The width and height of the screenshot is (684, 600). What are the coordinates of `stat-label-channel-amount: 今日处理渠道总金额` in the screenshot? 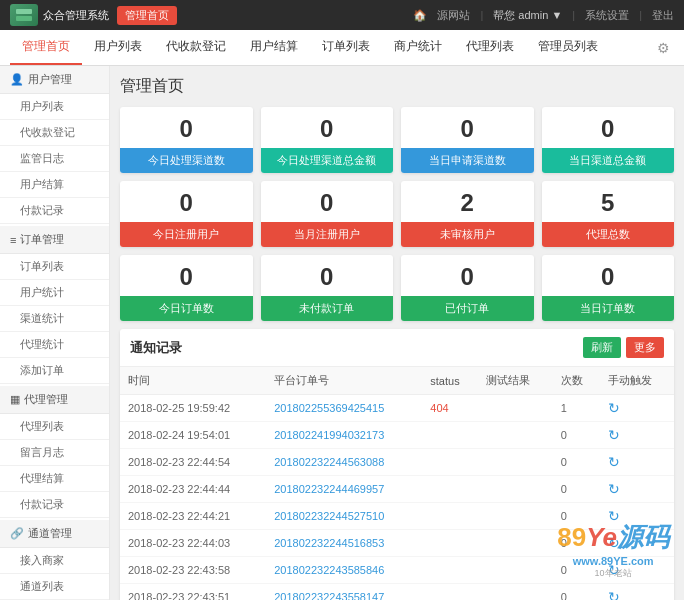 It's located at (328, 160).